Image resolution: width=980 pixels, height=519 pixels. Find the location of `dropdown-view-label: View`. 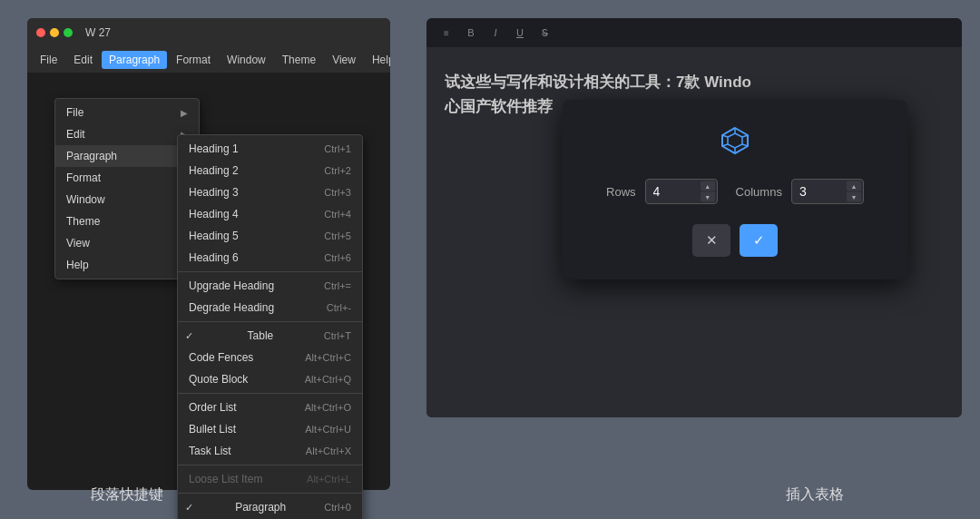

dropdown-view-label: View is located at coordinates (78, 243).